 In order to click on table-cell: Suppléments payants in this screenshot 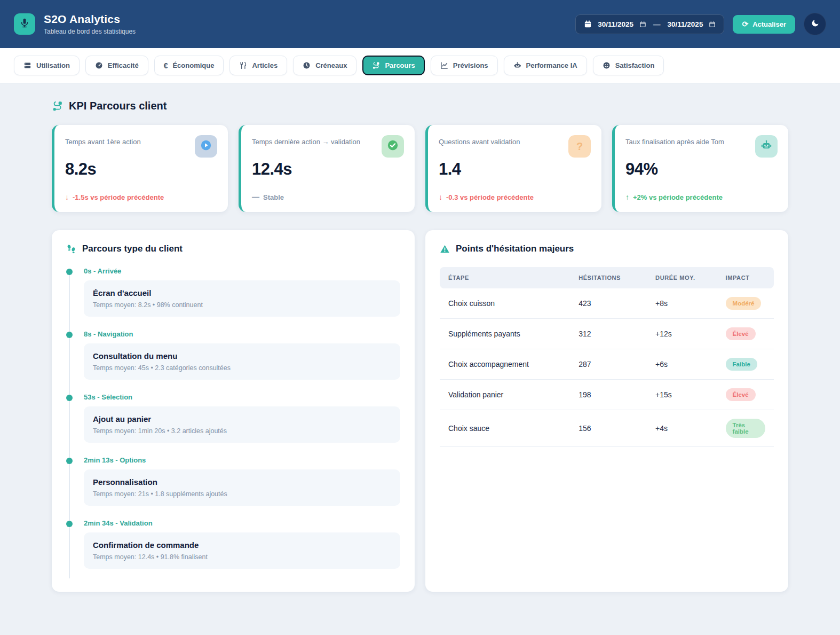, I will do `click(505, 334)`.